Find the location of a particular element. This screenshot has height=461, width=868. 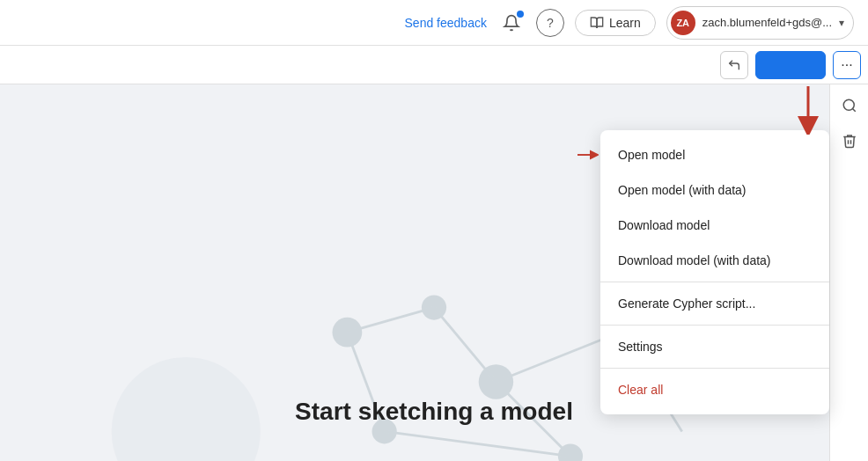

header: Send feedback ? Learn ZA zach.blumenfeld… is located at coordinates (434, 23).